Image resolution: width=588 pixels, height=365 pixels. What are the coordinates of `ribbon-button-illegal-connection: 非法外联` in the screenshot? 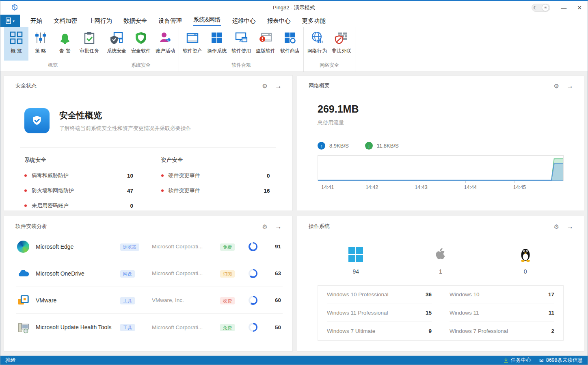 It's located at (342, 44).